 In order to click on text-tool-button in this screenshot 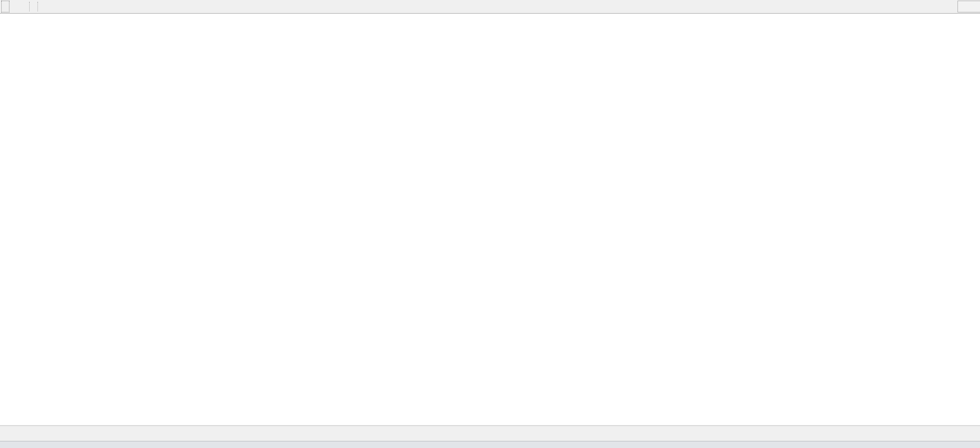, I will do `click(5, 7)`.